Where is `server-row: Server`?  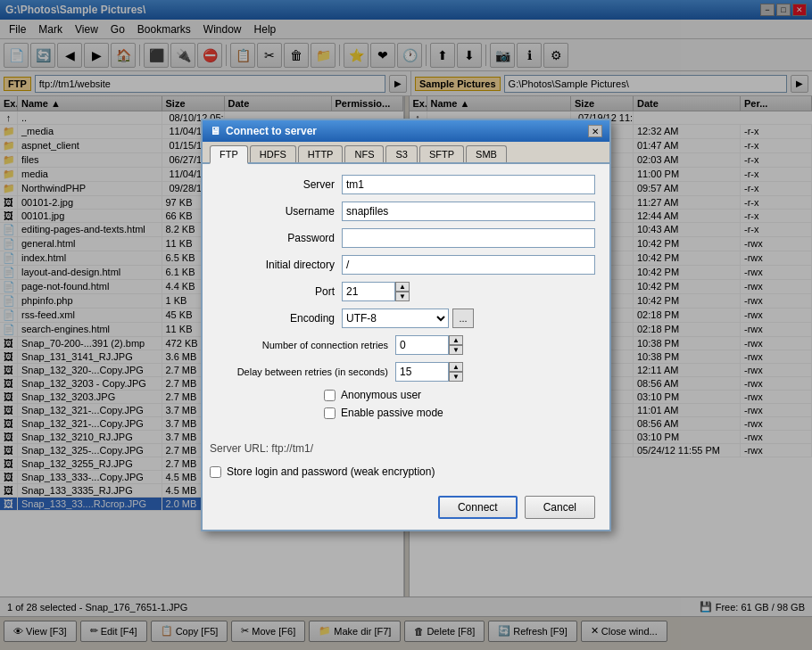 server-row: Server is located at coordinates (406, 185).